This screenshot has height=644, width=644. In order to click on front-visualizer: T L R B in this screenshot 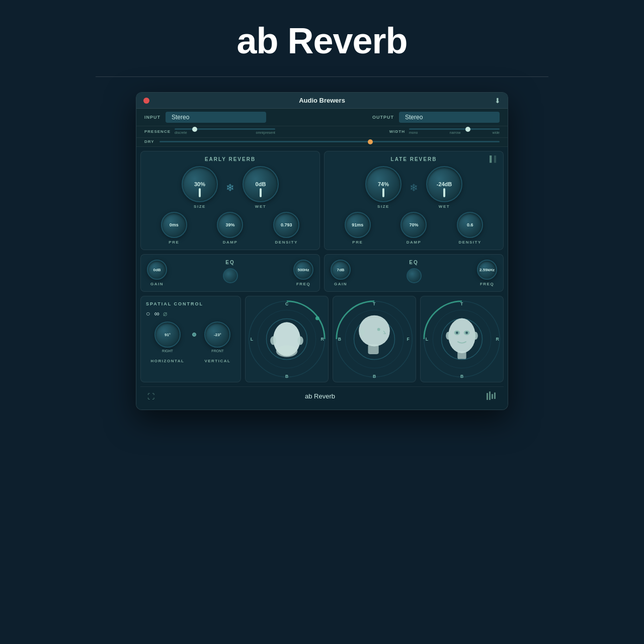, I will do `click(462, 339)`.